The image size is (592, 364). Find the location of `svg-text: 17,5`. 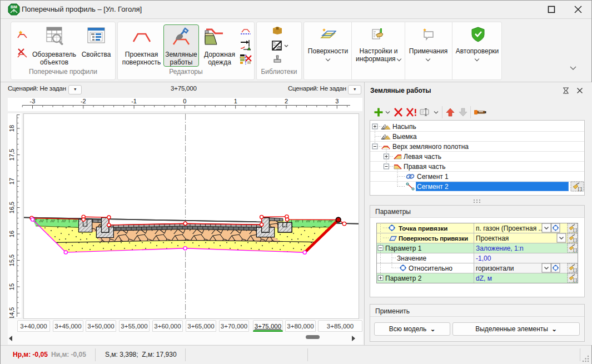

svg-text: 17,5 is located at coordinates (12, 154).